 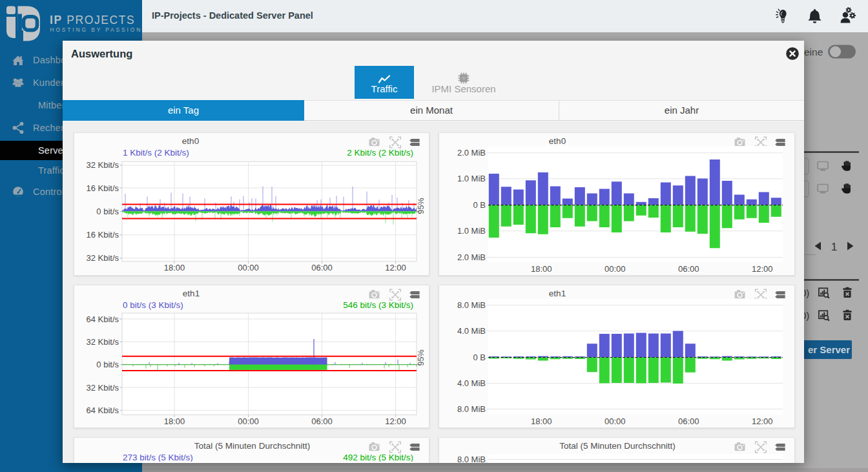 What do you see at coordinates (92, 20) in the screenshot?
I see `svg-text: IP PROJECTS` at bounding box center [92, 20].